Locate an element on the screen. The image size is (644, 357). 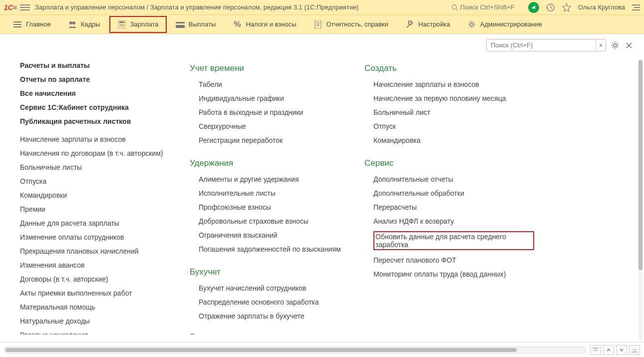
nav-label: Налоги и взносы is located at coordinates (271, 24).